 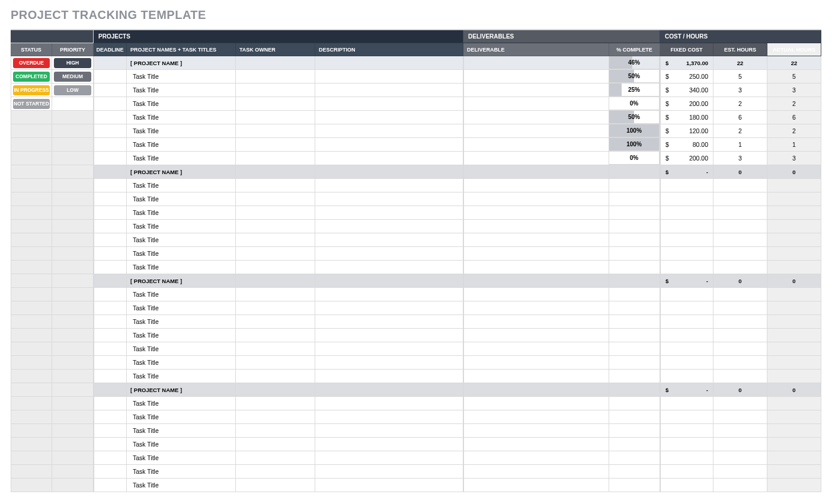 What do you see at coordinates (635, 117) in the screenshot?
I see `pct-cell: 50%` at bounding box center [635, 117].